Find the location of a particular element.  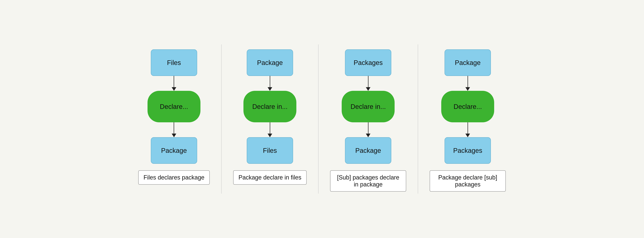

diagram-2-top-node: Package is located at coordinates (270, 63).